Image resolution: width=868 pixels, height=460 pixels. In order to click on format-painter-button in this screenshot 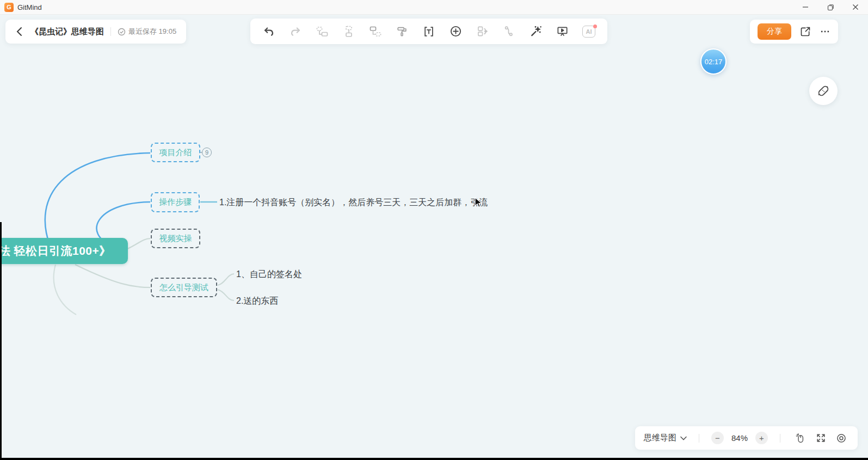, I will do `click(402, 32)`.